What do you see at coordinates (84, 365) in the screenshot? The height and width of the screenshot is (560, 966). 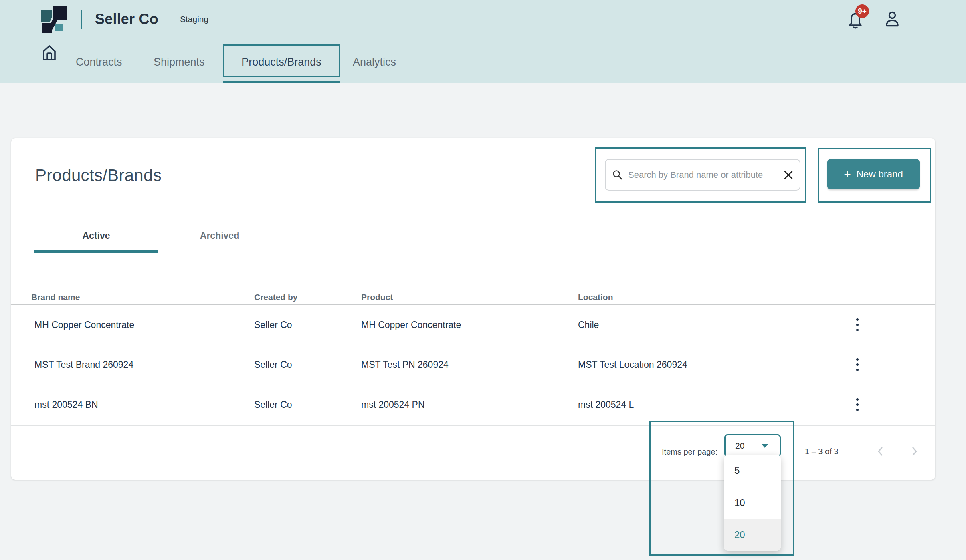 I see `cell-brand-name: MST Test Brand 260924` at bounding box center [84, 365].